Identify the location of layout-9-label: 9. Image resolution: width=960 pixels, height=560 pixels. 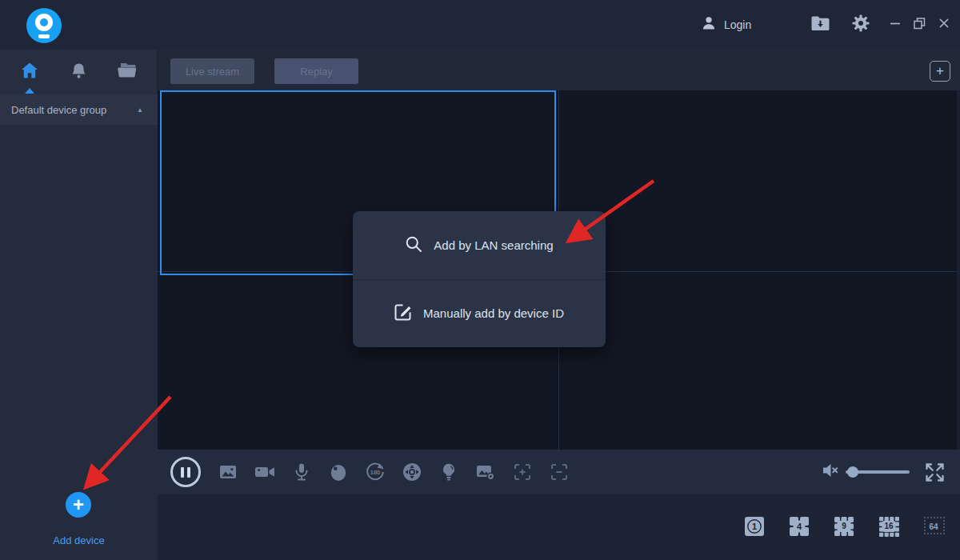
(845, 526).